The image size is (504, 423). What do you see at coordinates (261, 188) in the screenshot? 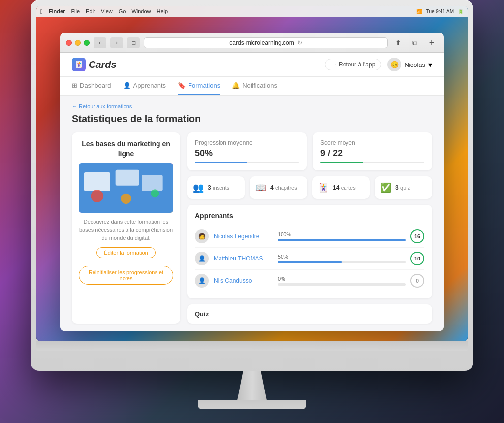
I see `chapitres-icon: 📖` at bounding box center [261, 188].